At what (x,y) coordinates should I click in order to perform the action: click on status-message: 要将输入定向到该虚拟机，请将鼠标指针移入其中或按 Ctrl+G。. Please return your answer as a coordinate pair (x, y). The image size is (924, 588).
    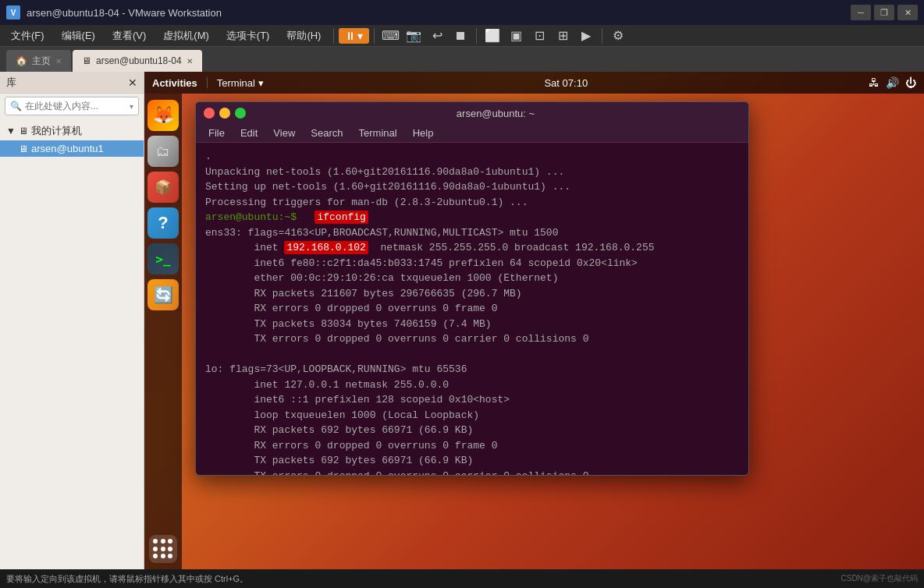
    Looking at the image, I should click on (127, 579).